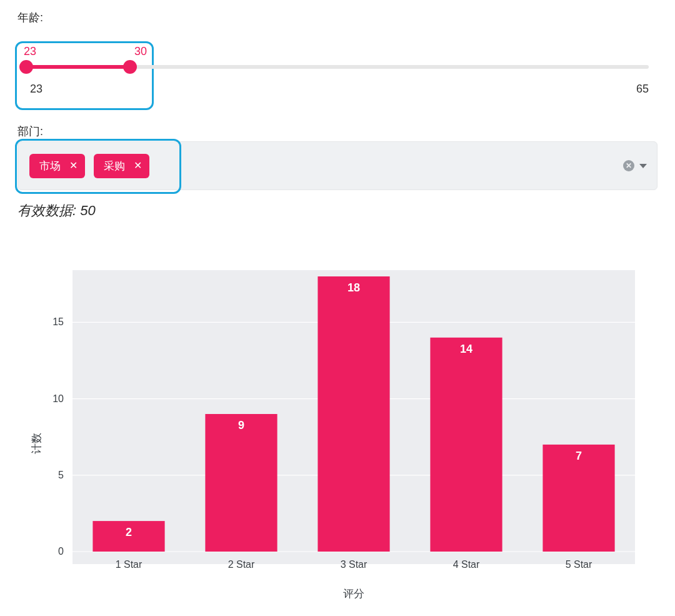  Describe the element at coordinates (629, 166) in the screenshot. I see `clear-all-icon: ✕` at that location.